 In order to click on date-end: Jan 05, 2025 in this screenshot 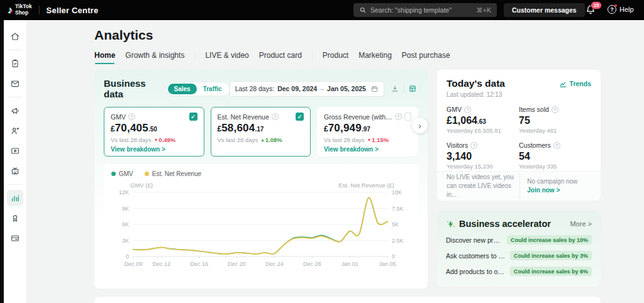, I will do `click(347, 89)`.